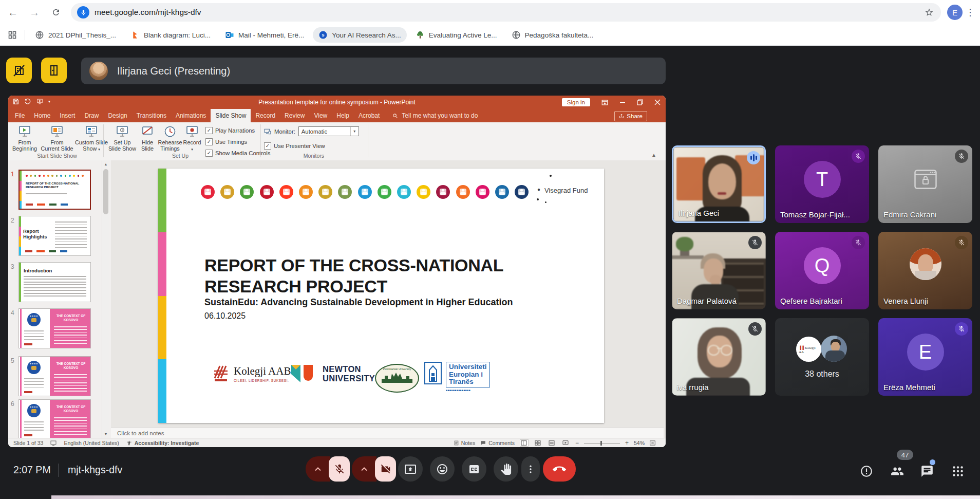  I want to click on captions-button, so click(474, 469).